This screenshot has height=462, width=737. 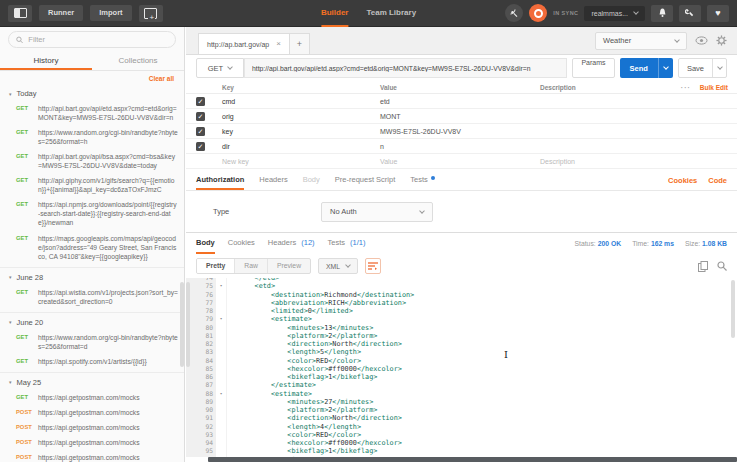 What do you see at coordinates (206, 244) in the screenshot?
I see `response-tab-body: Body` at bounding box center [206, 244].